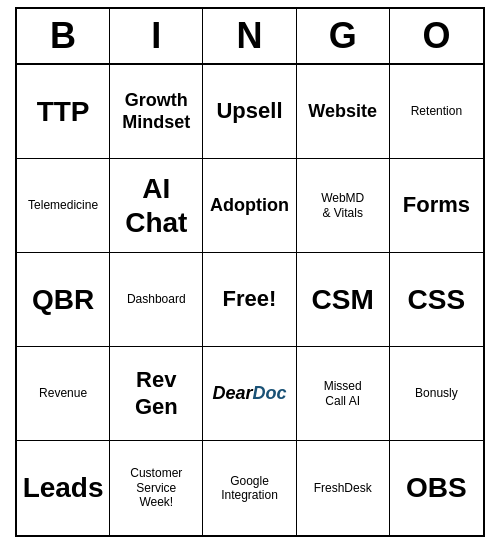 The height and width of the screenshot is (544, 500). I want to click on bingo-cell-19: Bonusly, so click(436, 394).